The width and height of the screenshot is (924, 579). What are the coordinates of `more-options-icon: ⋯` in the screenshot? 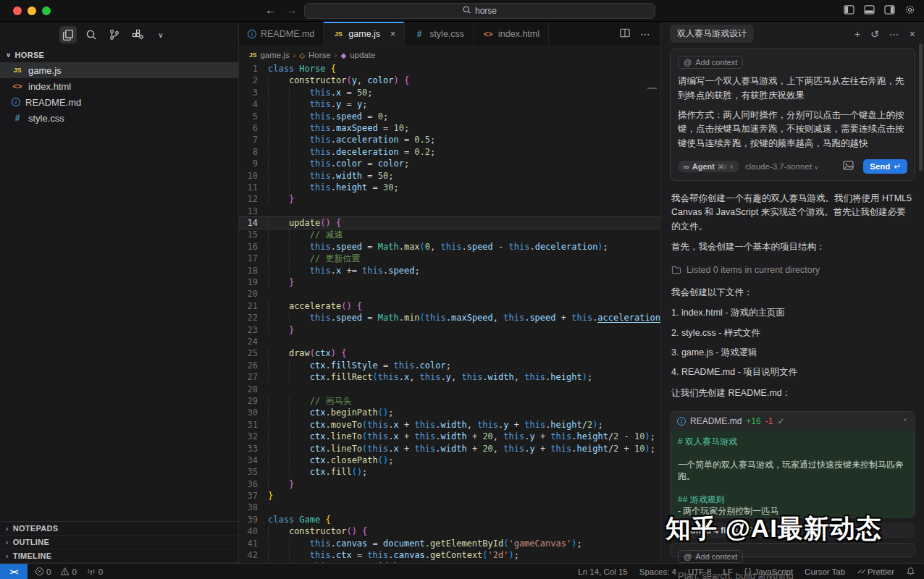 It's located at (894, 34).